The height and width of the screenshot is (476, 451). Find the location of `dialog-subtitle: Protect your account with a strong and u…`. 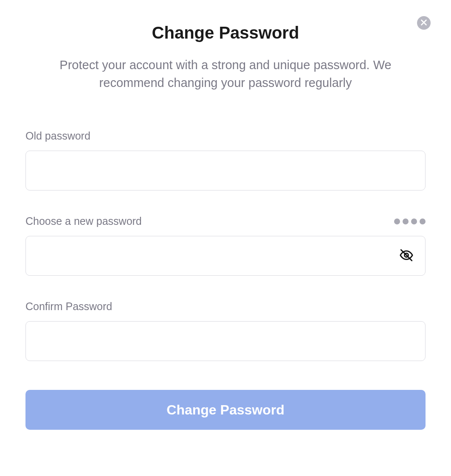

dialog-subtitle: Protect your account with a strong and u… is located at coordinates (226, 74).